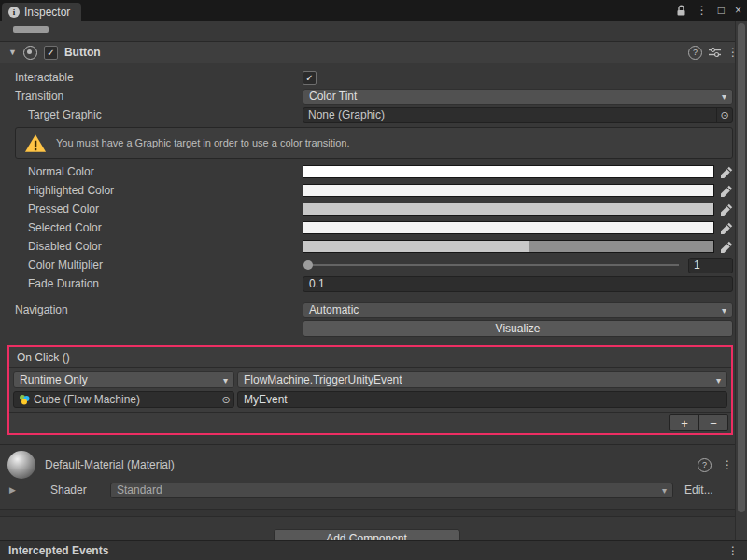  Describe the element at coordinates (308, 265) in the screenshot. I see `slider-thumb` at that location.